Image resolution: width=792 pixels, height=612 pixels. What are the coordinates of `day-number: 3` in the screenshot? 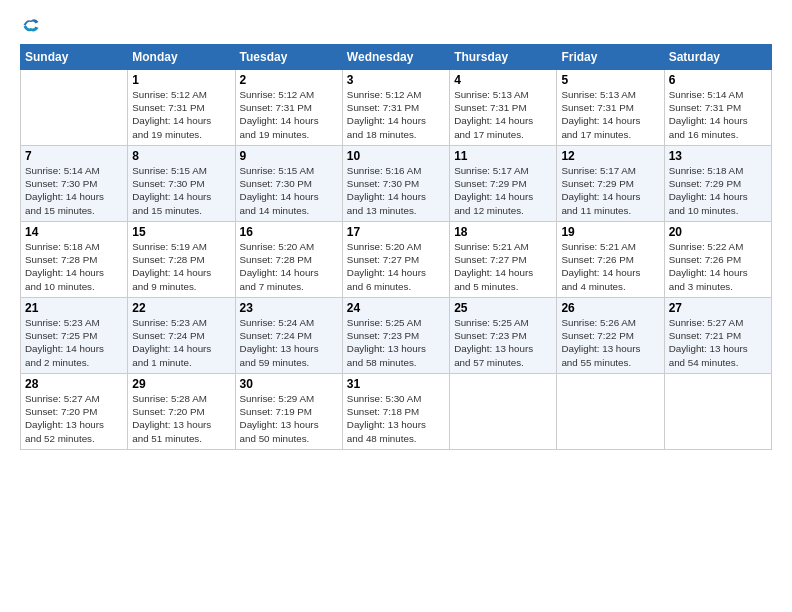 It's located at (396, 80).